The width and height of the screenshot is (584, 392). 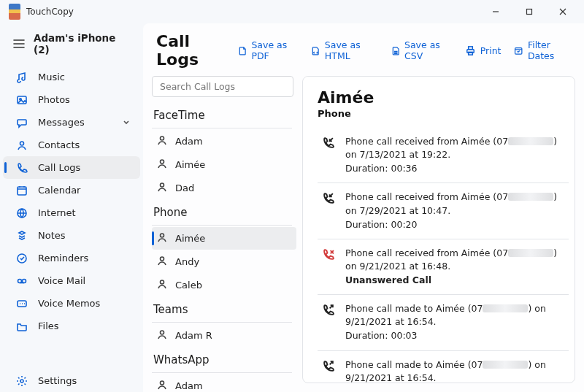 I want to click on nav-files: Files, so click(x=72, y=326).